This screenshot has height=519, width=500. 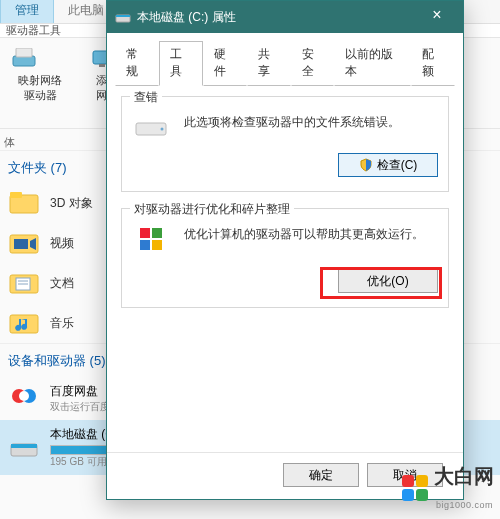 What do you see at coordinates (398, 166) in the screenshot?
I see `button-label: 检查(C)` at bounding box center [398, 166].